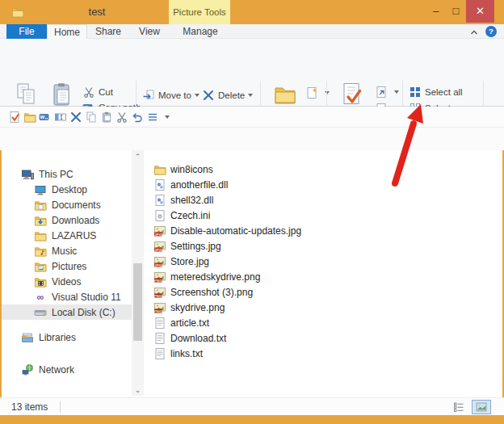  What do you see at coordinates (459, 407) in the screenshot?
I see `details-view-icon` at bounding box center [459, 407].